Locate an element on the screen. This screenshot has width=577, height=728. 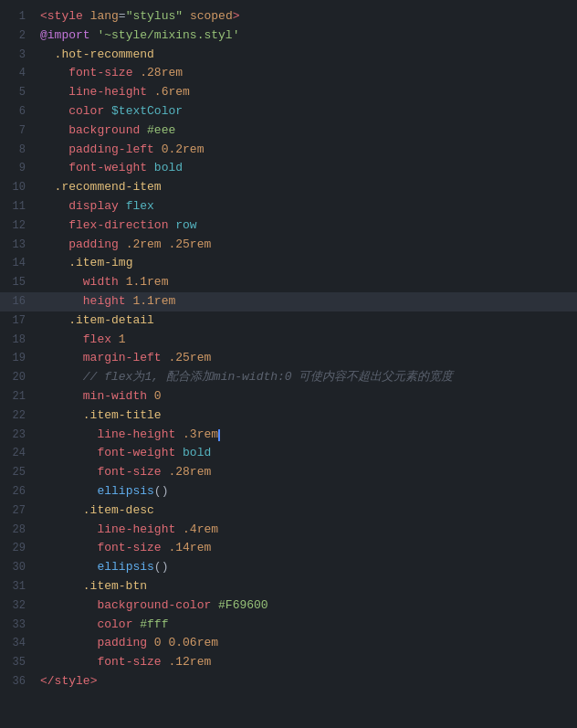
value-num: .12rem is located at coordinates (190, 661).